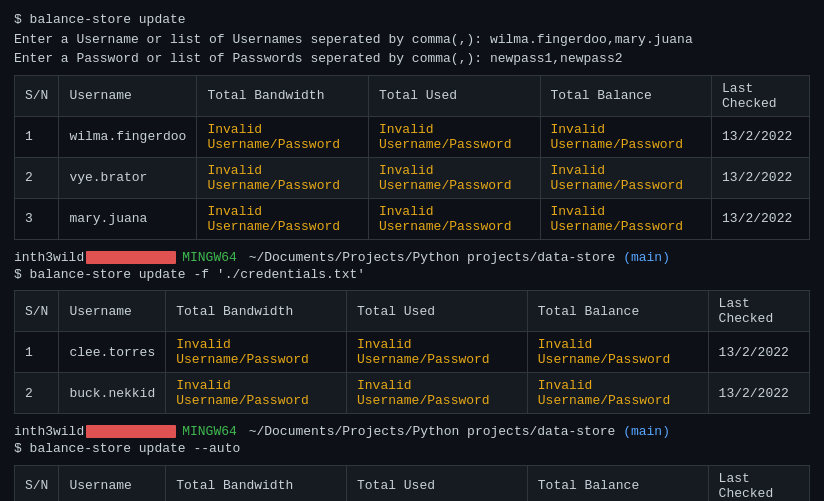  What do you see at coordinates (128, 218) in the screenshot?
I see `cell-username: mary.juana` at bounding box center [128, 218].